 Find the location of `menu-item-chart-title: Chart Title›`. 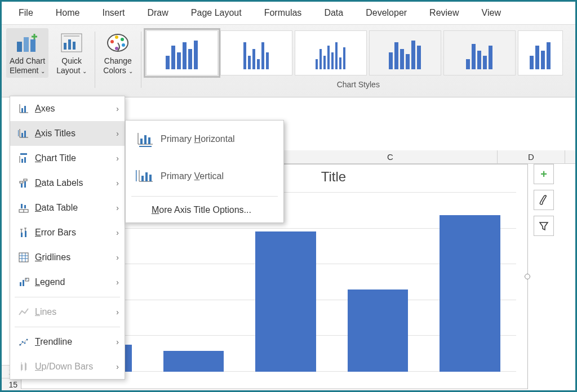

menu-item-chart-title: Chart Title› is located at coordinates (68, 158).